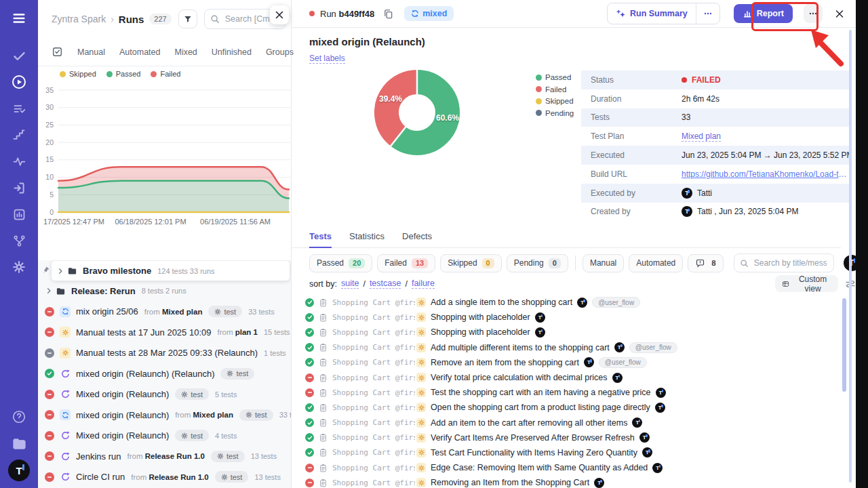  What do you see at coordinates (708, 14) in the screenshot?
I see `run-summary-more-button` at bounding box center [708, 14].